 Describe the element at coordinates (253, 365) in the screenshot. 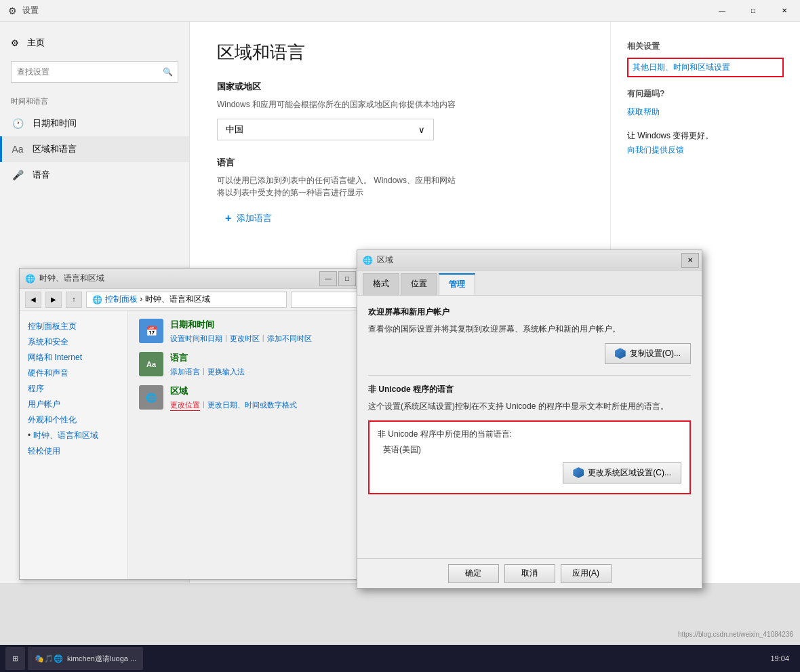

I see `cp-language-item: Aa 语言 添加语言 | 更换输入法` at that location.